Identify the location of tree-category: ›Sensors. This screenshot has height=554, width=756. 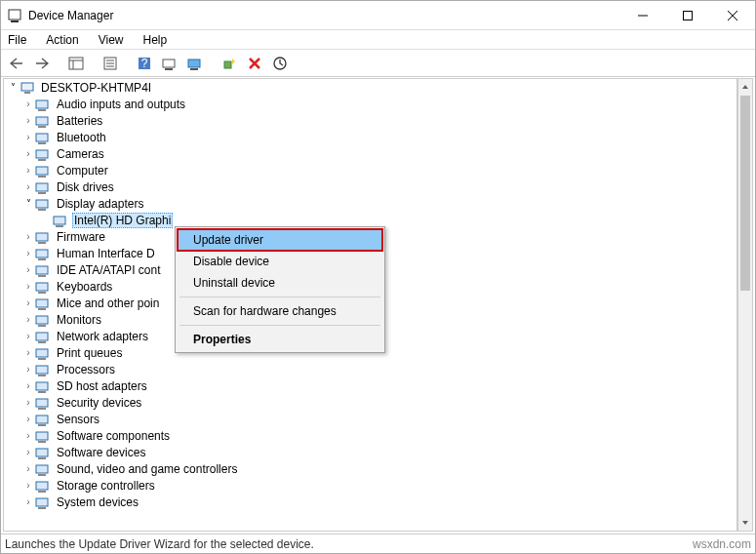
(371, 419).